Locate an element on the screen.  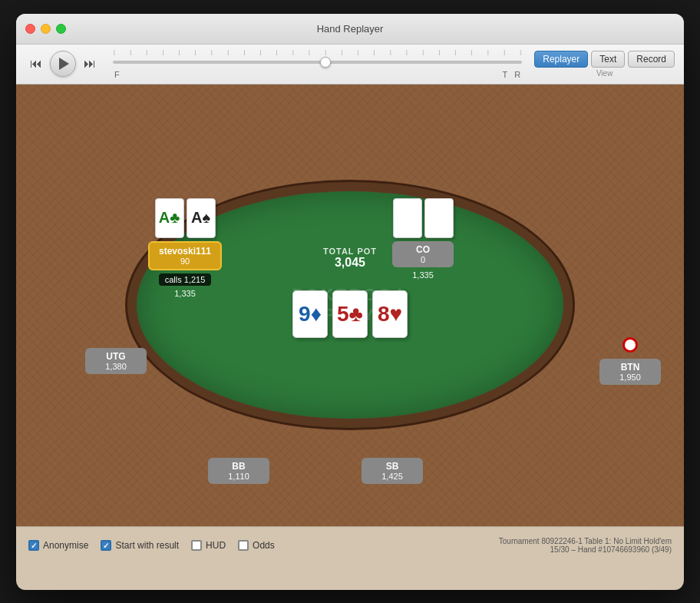
stevoski-name: stevoski111 is located at coordinates (185, 251).